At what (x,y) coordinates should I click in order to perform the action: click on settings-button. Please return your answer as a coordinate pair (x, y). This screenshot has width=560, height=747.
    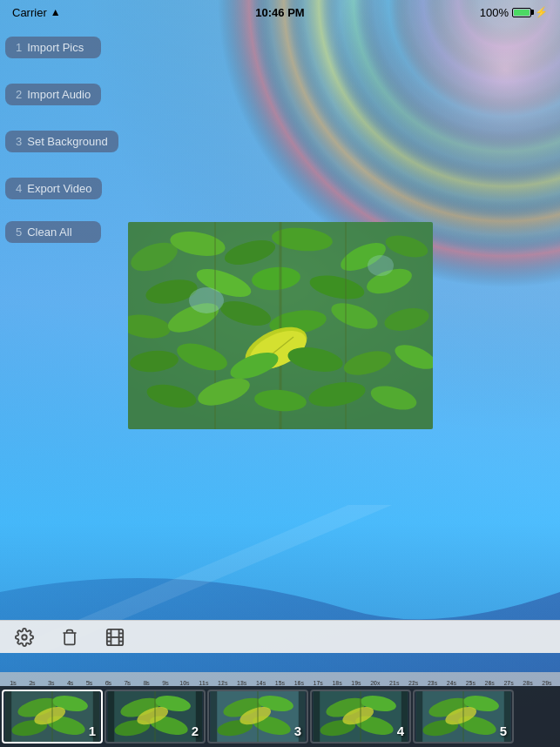
    Looking at the image, I should click on (24, 637).